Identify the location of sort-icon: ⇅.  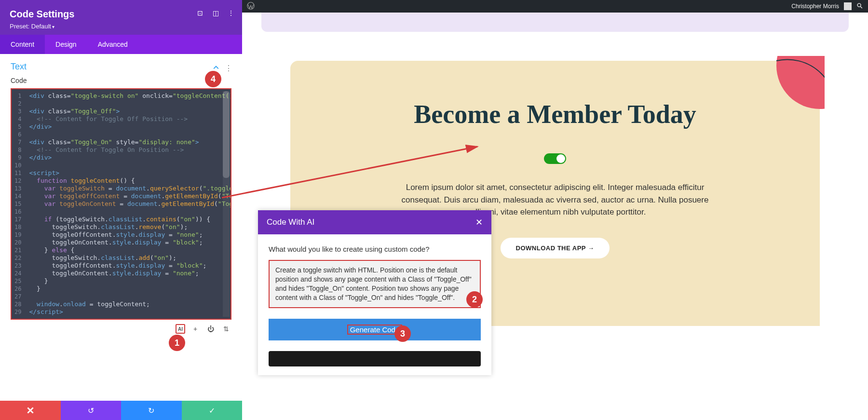
(226, 329).